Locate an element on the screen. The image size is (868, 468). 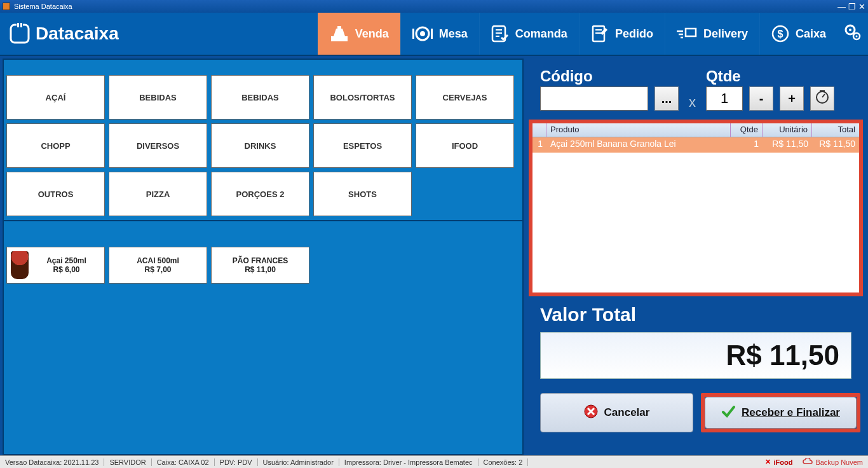
product-button: PÃO FRANCESR$ 11,00 is located at coordinates (261, 265).